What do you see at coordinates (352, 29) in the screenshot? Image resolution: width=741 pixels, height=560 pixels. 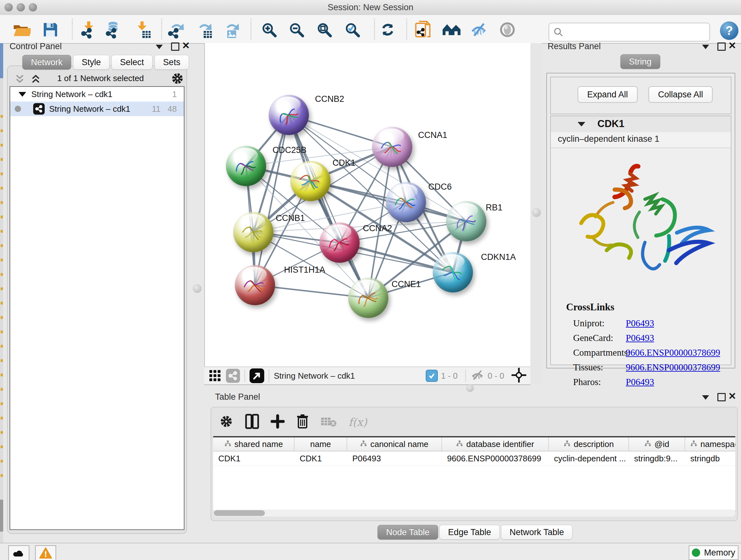 I see `zoom-selected-icon` at bounding box center [352, 29].